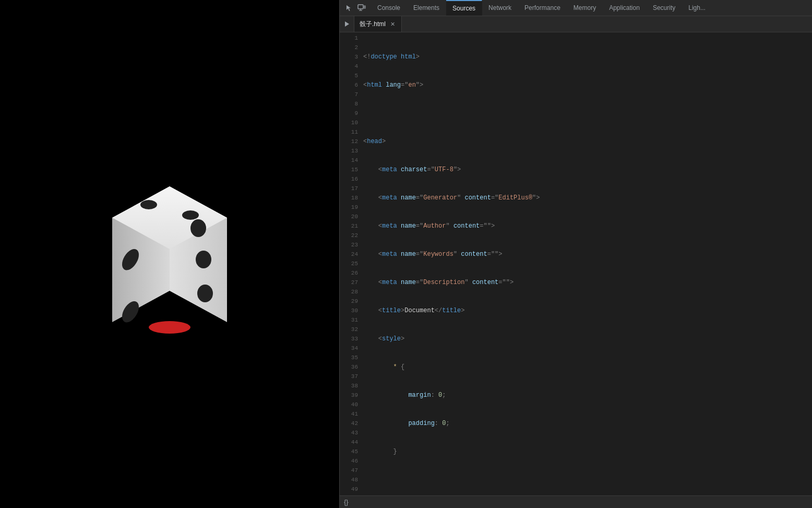  Describe the element at coordinates (588, 452) in the screenshot. I see `code-line-15: }` at that location.